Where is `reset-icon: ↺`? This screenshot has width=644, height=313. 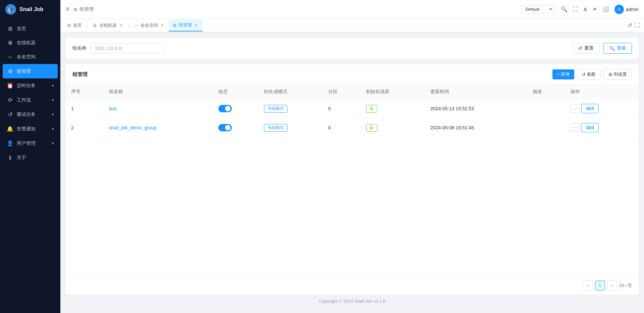
reset-icon: ↺ is located at coordinates (580, 48).